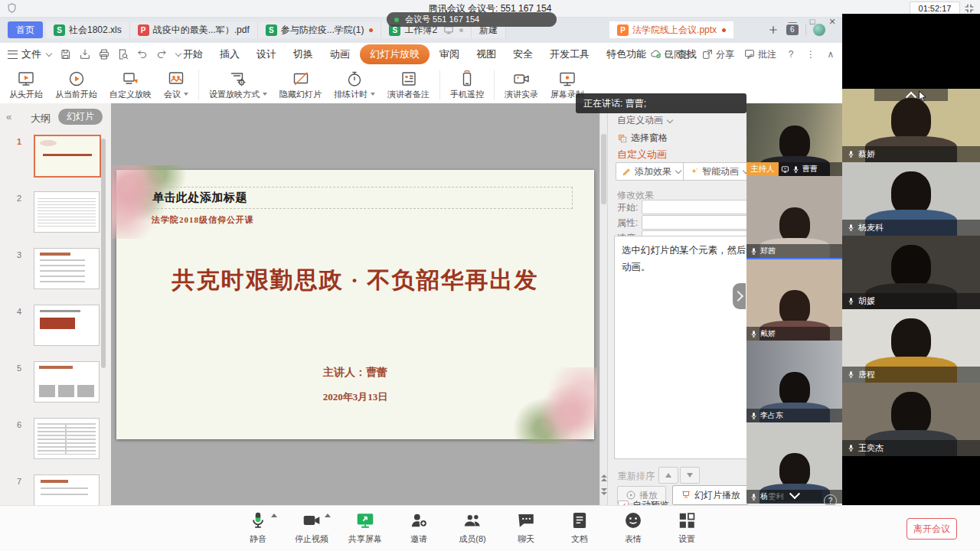 Image resolution: width=980 pixels, height=551 pixels. I want to click on toolbar-label: 静音, so click(258, 539).